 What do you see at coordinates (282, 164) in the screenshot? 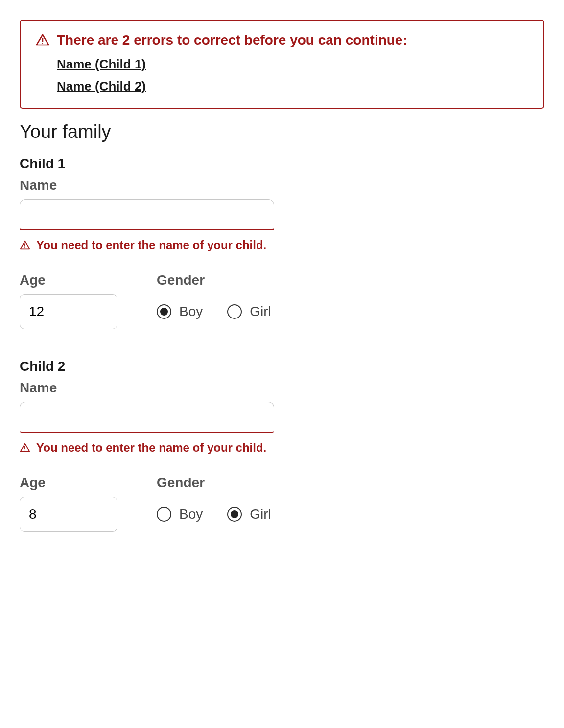
I see `child-1-heading: Child 1` at bounding box center [282, 164].